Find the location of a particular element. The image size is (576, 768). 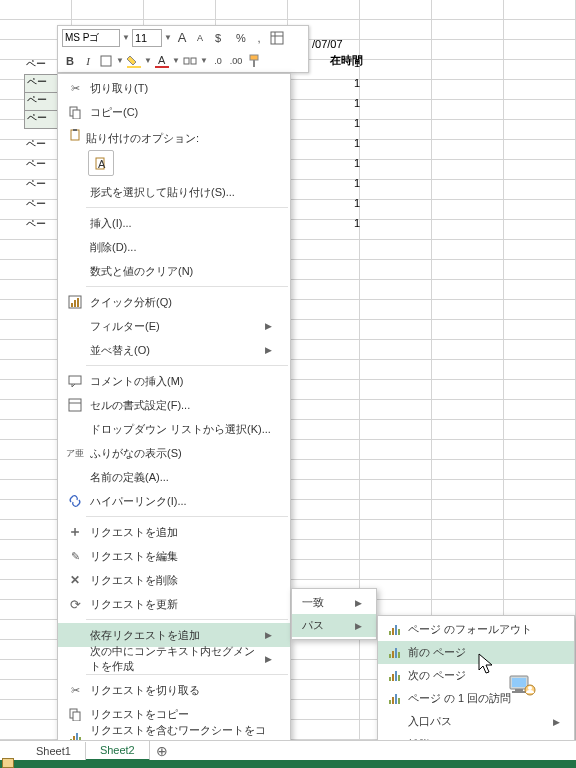

add-sheet-button: ⊕ is located at coordinates (162, 751).